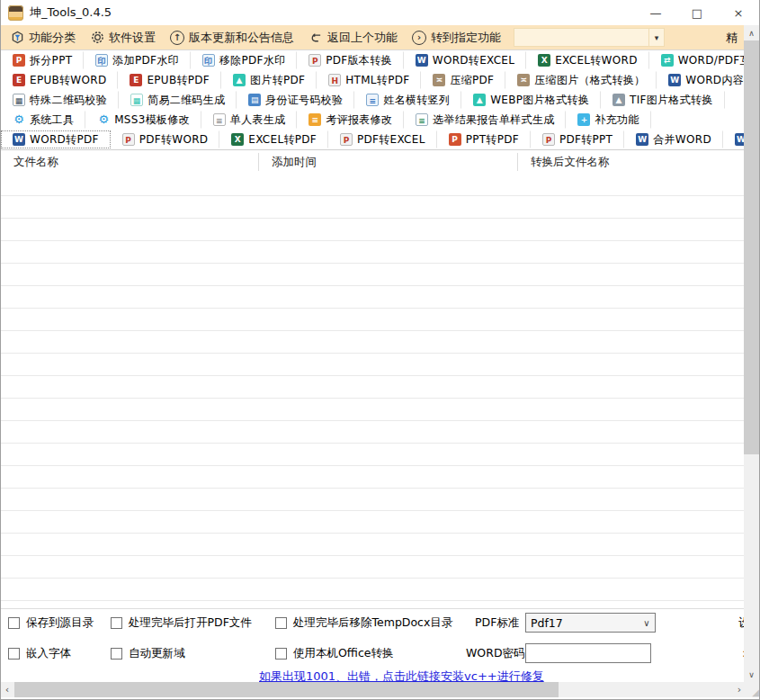  I want to click on tab-label: WORD转PDF, so click(65, 140).